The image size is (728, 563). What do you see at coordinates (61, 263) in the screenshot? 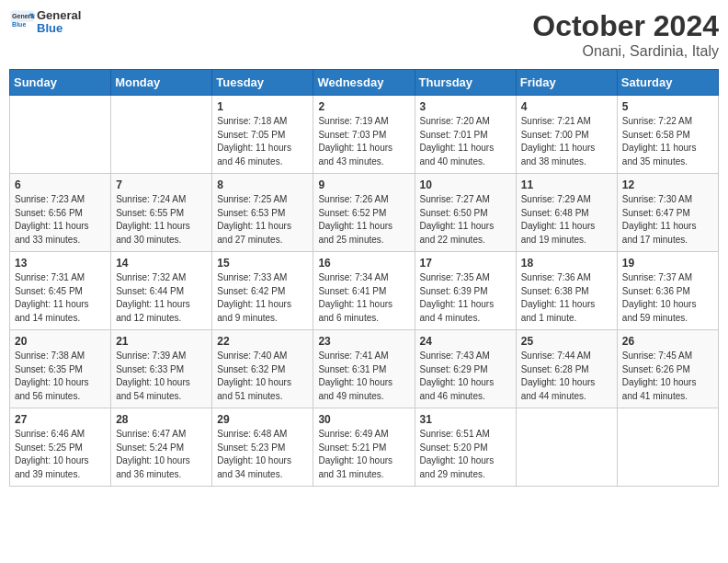
I see `day-number: 13` at bounding box center [61, 263].